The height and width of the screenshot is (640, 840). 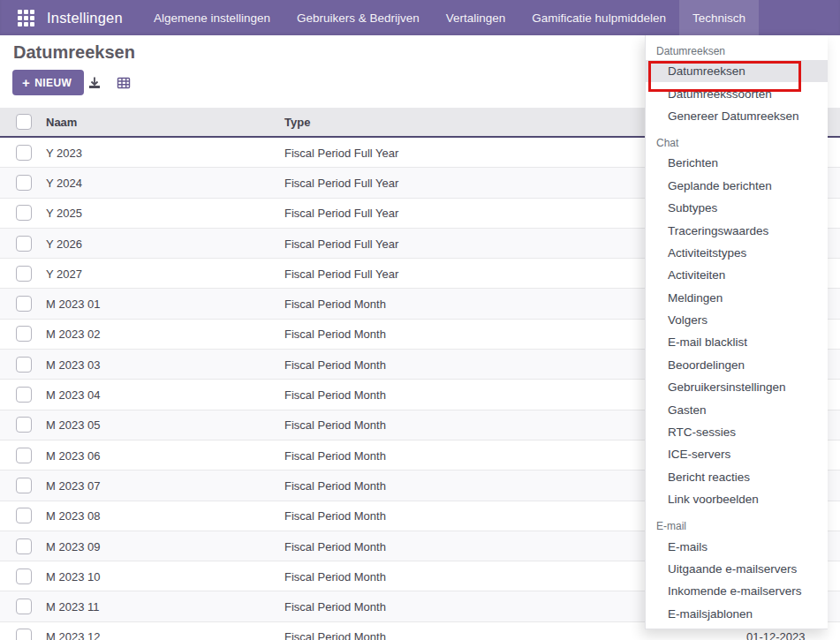 I want to click on cell-naam: Y 2025, so click(x=64, y=214).